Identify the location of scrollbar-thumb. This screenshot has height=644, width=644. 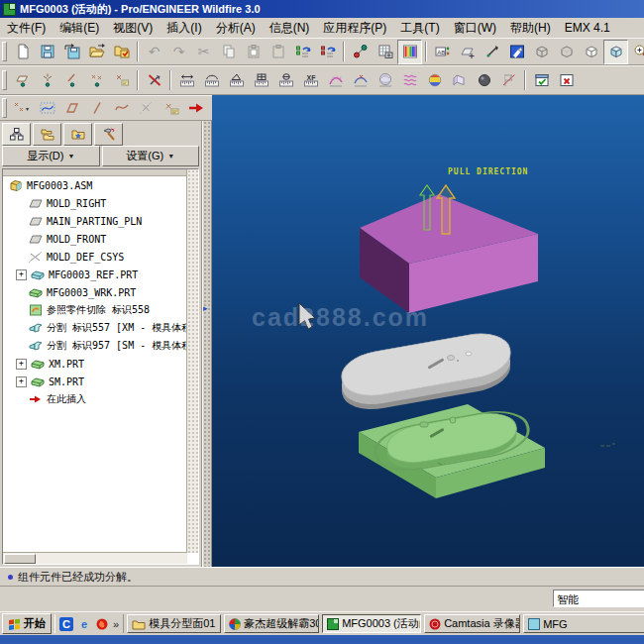
(20, 559).